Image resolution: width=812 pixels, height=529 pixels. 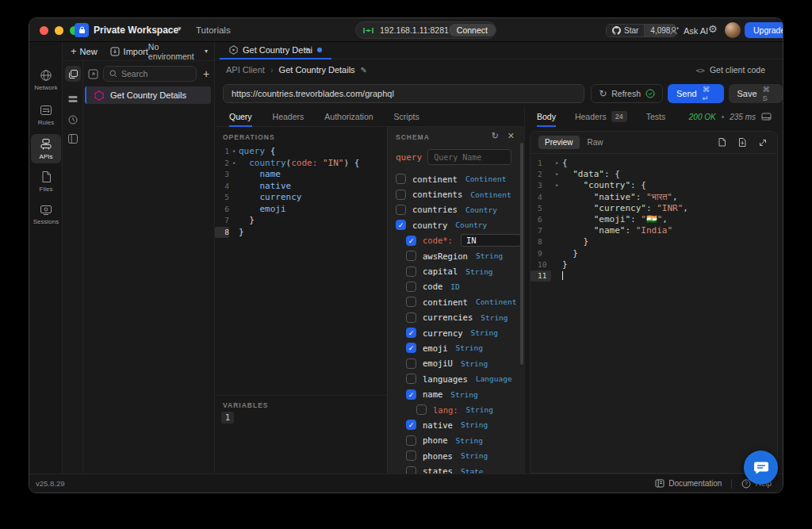 What do you see at coordinates (688, 30) in the screenshot?
I see `ask-ai-button: Ask AI` at bounding box center [688, 30].